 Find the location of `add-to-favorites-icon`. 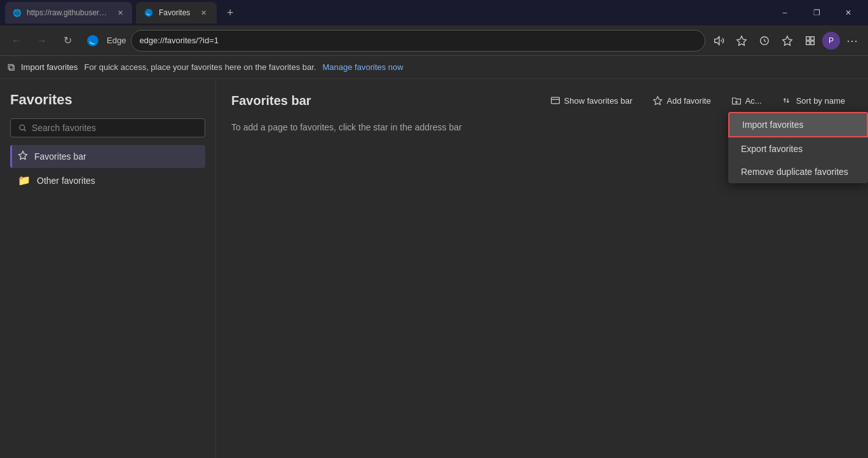

add-to-favorites-icon is located at coordinates (742, 41).